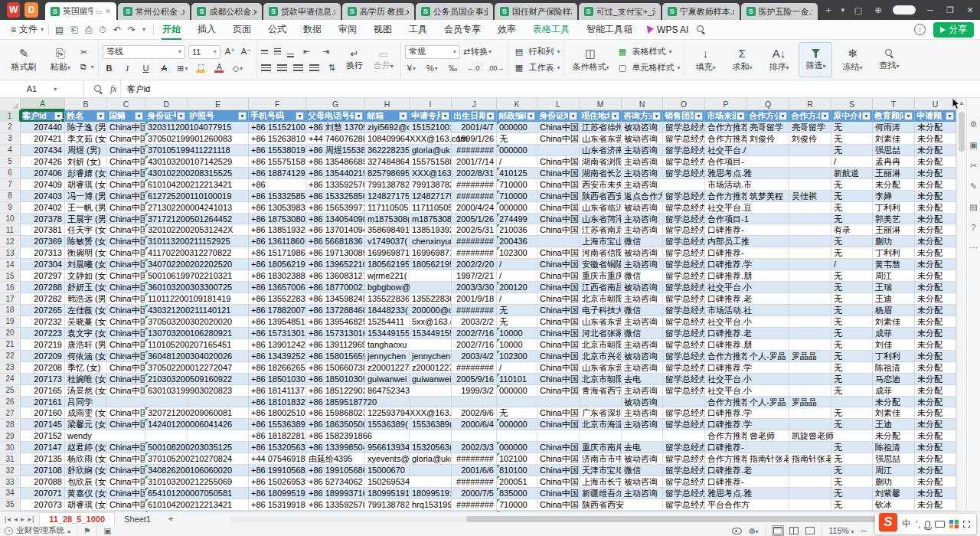  What do you see at coordinates (852, 162) in the screenshot?
I see `cell-S5: /` at bounding box center [852, 162].